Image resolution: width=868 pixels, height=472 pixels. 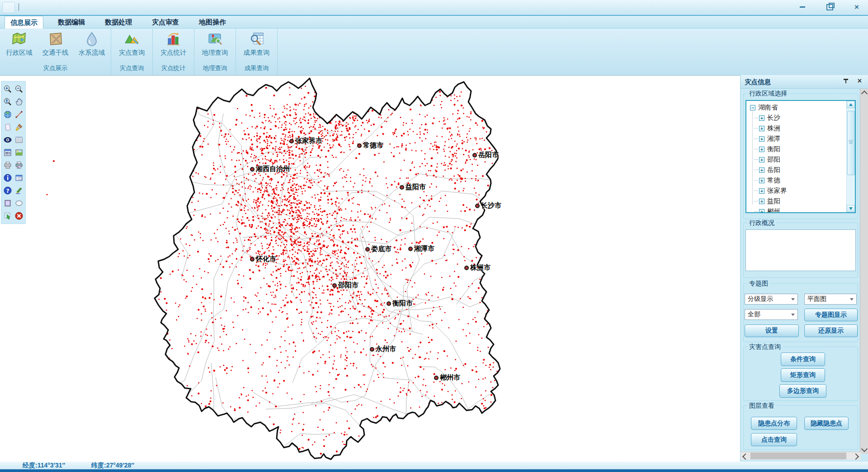 What do you see at coordinates (774, 440) in the screenshot?
I see `click-query-button: 点击查询` at bounding box center [774, 440].